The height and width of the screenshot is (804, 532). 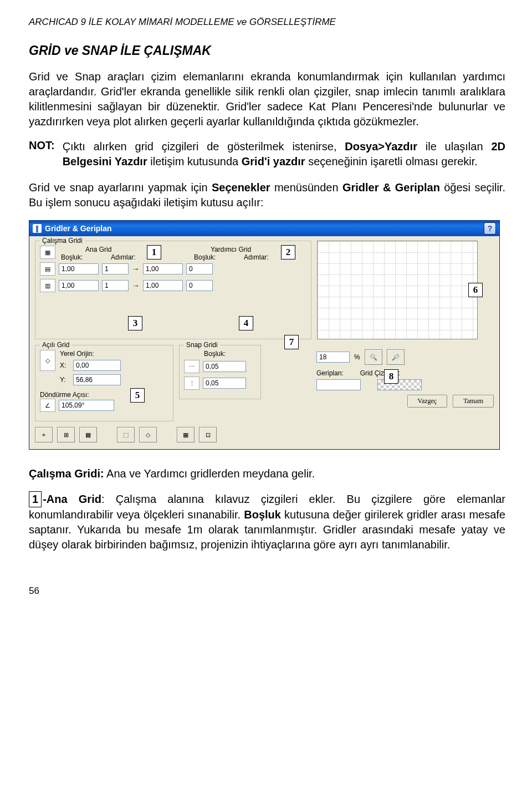 What do you see at coordinates (123, 257) in the screenshot?
I see `adimlar-label-1: Adımlar:` at bounding box center [123, 257].